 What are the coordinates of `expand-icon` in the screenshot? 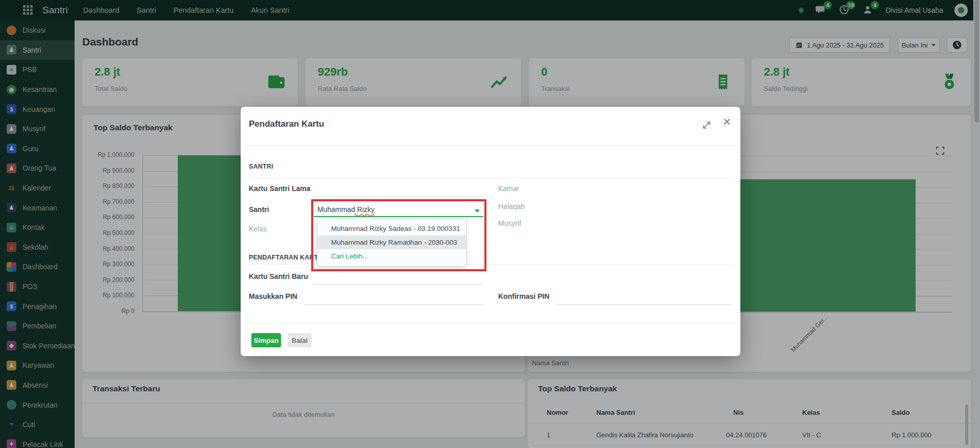 It's located at (707, 125).